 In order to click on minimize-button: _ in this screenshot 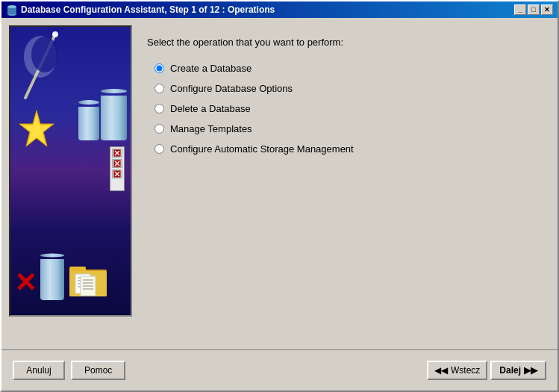, I will do `click(520, 10)`.